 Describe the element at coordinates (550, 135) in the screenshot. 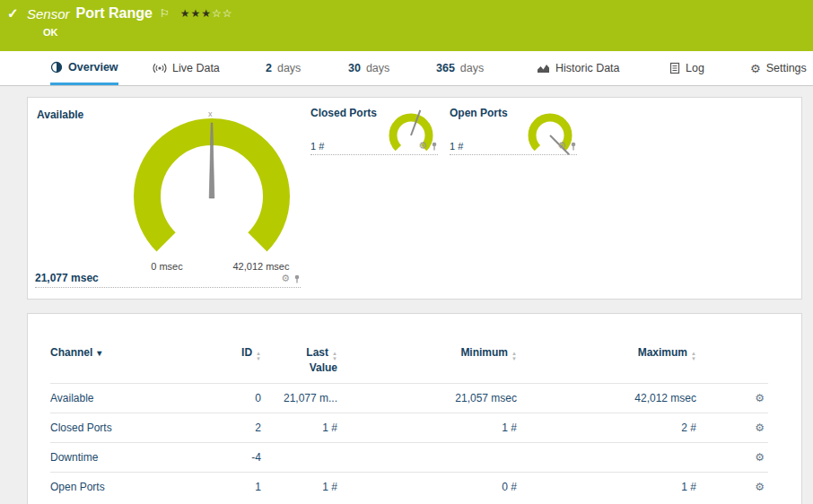

I see `open-ports-gauge` at that location.